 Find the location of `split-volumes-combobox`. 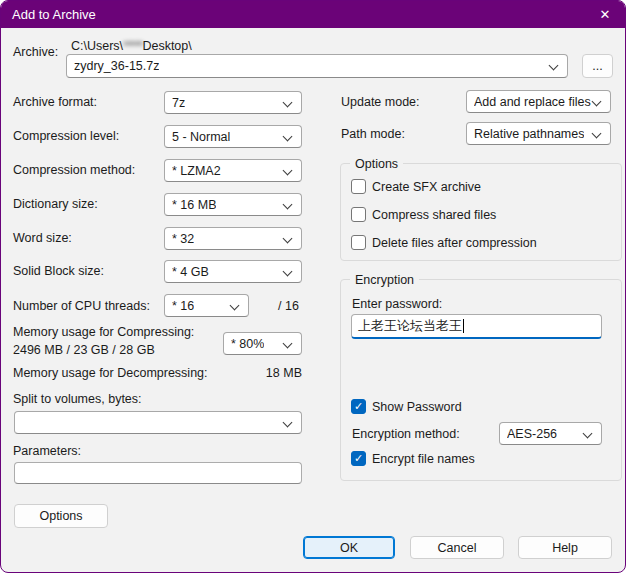

split-volumes-combobox is located at coordinates (158, 422).